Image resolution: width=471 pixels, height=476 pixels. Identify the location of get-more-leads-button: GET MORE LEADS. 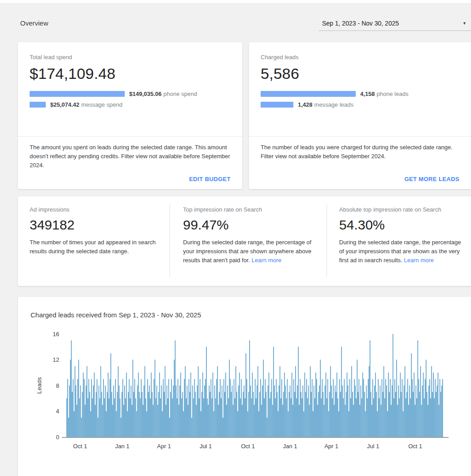
(432, 179).